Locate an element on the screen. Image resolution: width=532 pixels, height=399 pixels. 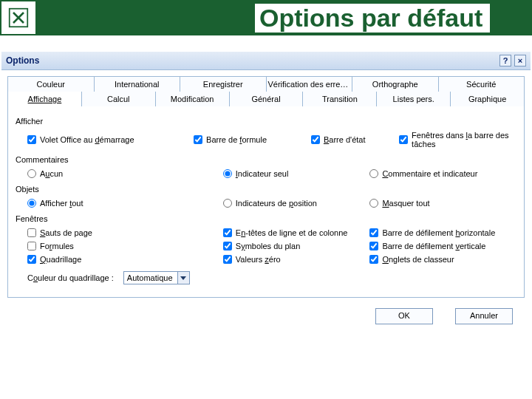
tab-transition: Transition is located at coordinates (340, 99).